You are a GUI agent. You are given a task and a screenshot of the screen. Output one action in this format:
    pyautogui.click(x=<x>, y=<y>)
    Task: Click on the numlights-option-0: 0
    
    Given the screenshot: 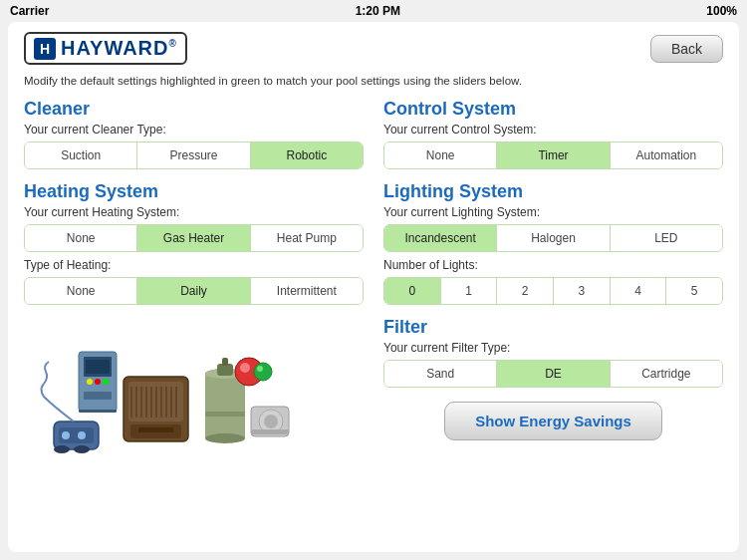 What is the action you would take?
    pyautogui.click(x=412, y=291)
    